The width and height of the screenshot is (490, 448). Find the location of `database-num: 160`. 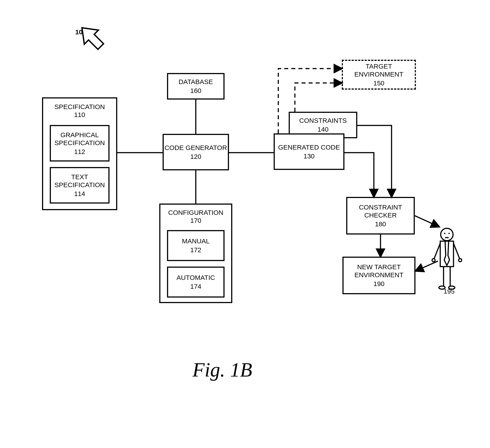

database-num: 160 is located at coordinates (196, 91).